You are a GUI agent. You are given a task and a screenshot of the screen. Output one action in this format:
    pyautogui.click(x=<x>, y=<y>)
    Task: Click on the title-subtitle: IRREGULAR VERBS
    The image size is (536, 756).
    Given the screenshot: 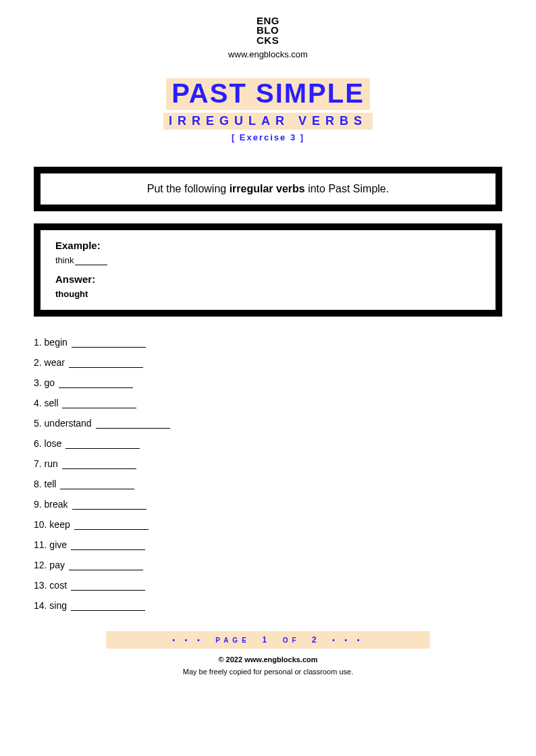 What is the action you would take?
    pyautogui.click(x=268, y=122)
    